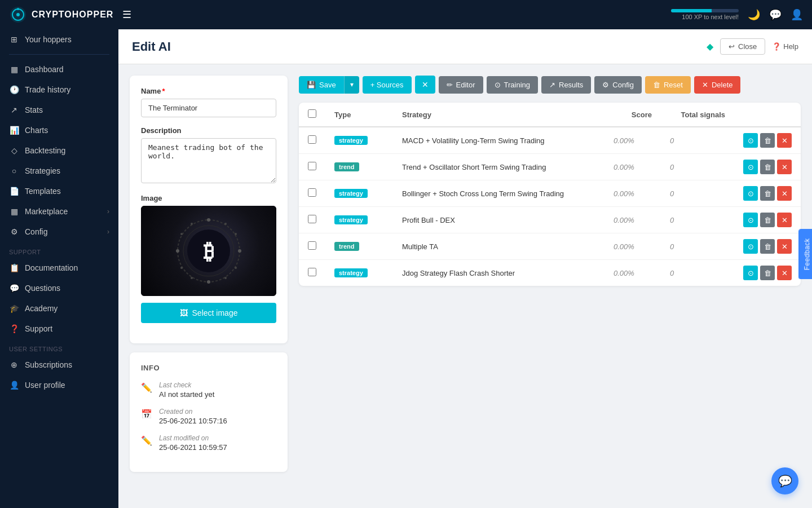  Describe the element at coordinates (312, 247) in the screenshot. I see `row-checkbox-cell` at that location.